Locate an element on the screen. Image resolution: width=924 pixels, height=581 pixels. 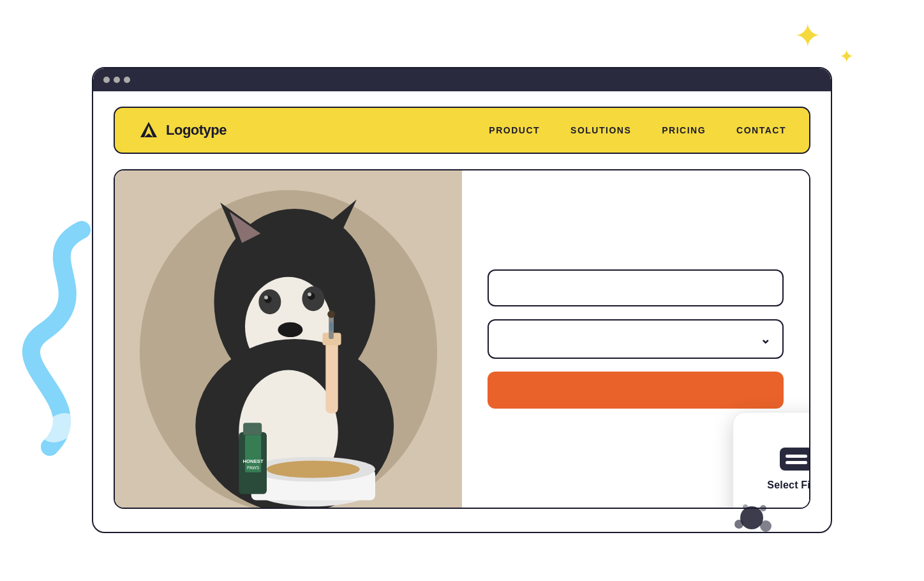
star-large-icon: ✦ is located at coordinates (808, 36).